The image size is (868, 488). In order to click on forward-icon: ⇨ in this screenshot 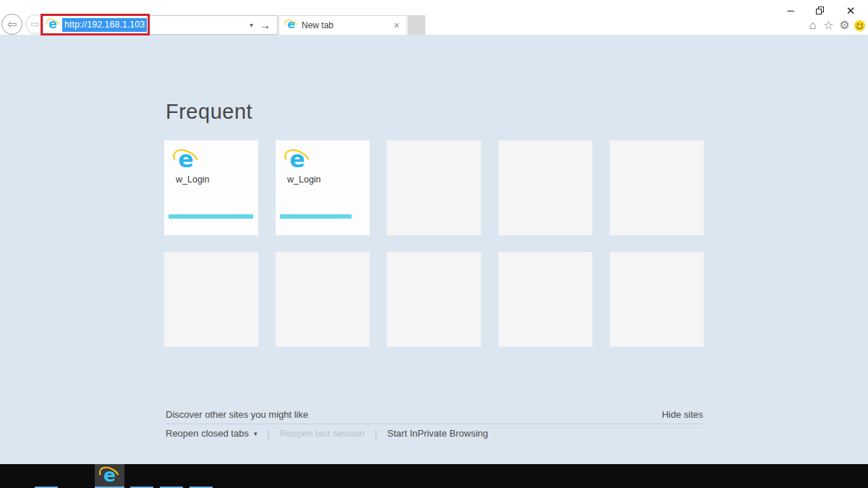, I will do `click(35, 25)`.